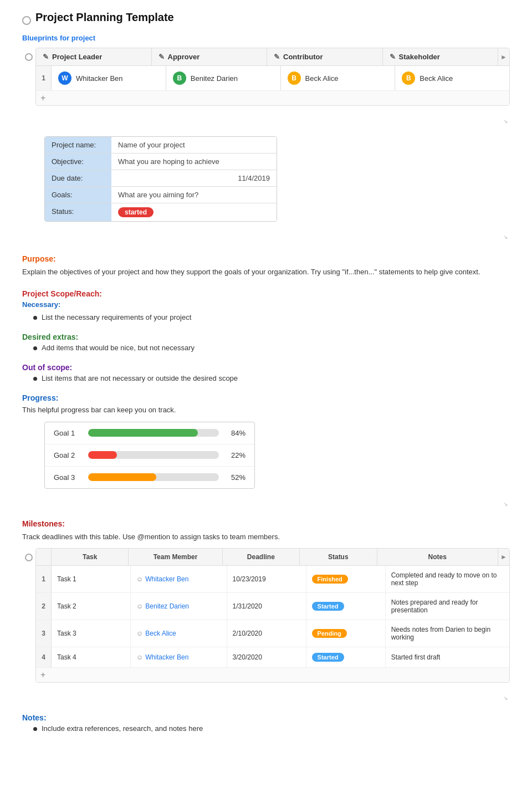 Image resolution: width=532 pixels, height=803 pixels. I want to click on stakeholder-avatar: B, so click(408, 78).